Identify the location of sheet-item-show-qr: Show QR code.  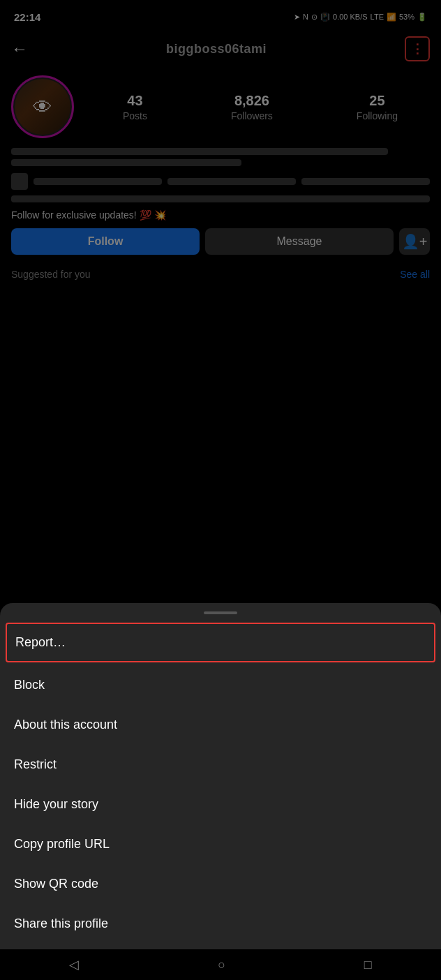
(221, 884).